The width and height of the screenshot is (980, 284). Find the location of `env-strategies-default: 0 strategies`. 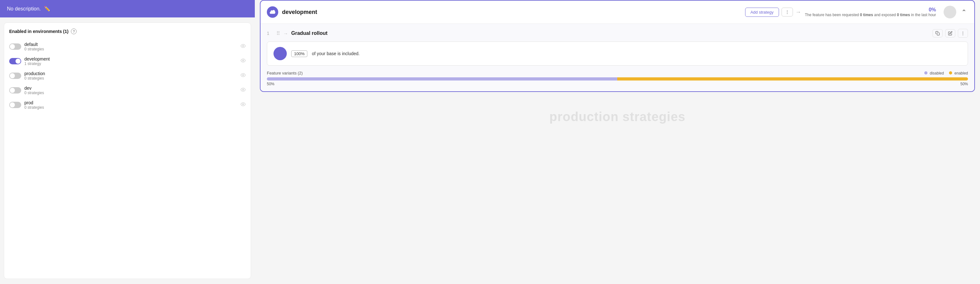

env-strategies-default: 0 strategies is located at coordinates (131, 49).